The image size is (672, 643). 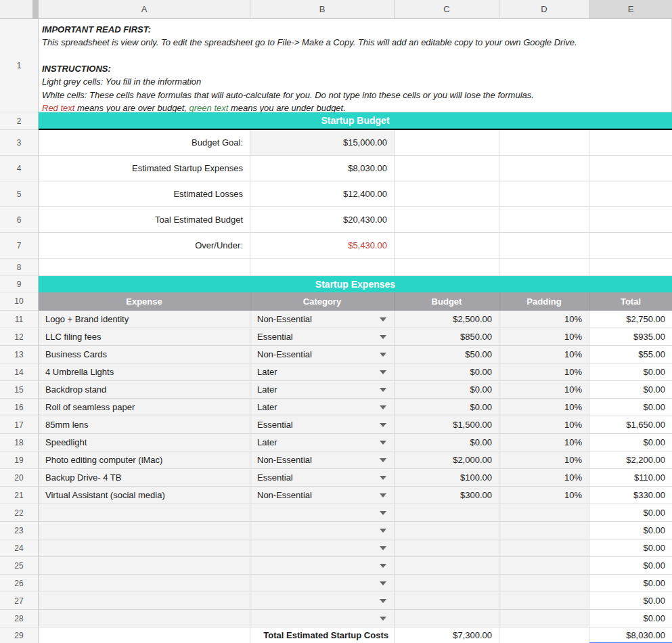 What do you see at coordinates (19, 443) in the screenshot?
I see `row-header: 18` at bounding box center [19, 443].